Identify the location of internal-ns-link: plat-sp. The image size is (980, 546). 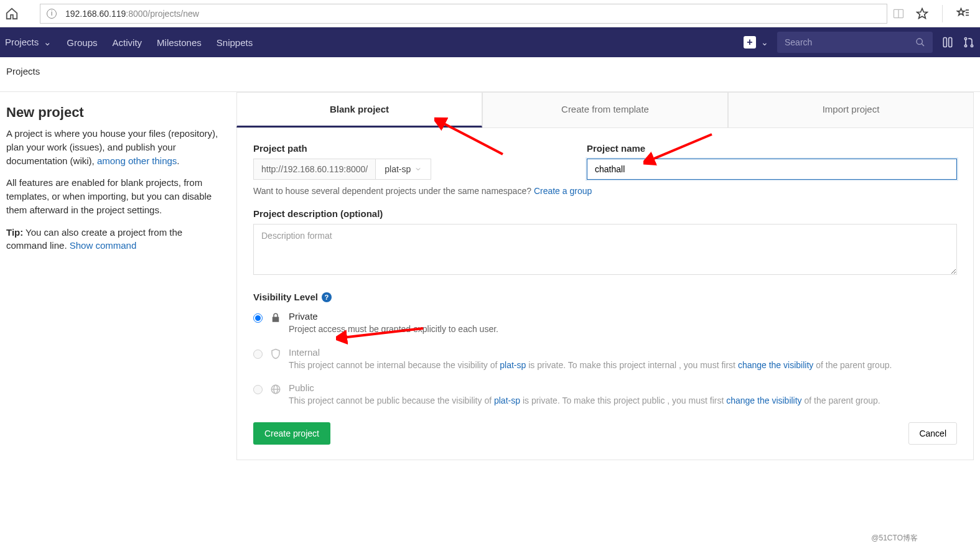
(513, 365).